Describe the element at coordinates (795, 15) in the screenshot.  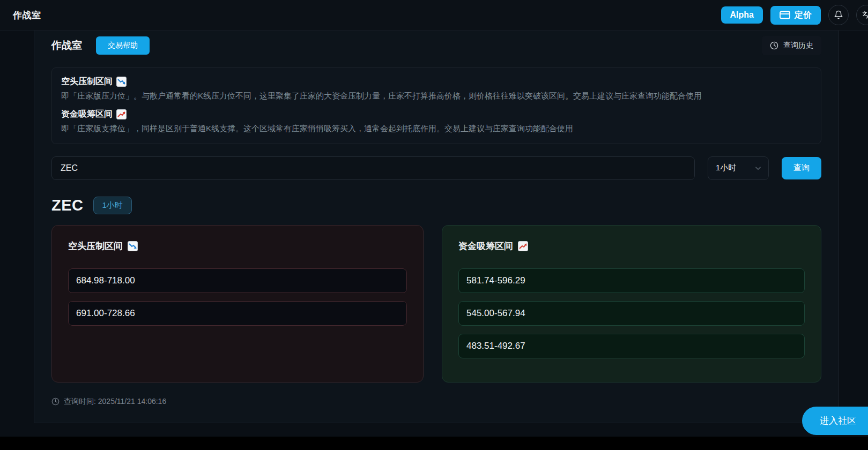
I see `navbar-actions: Alpha 定价` at that location.